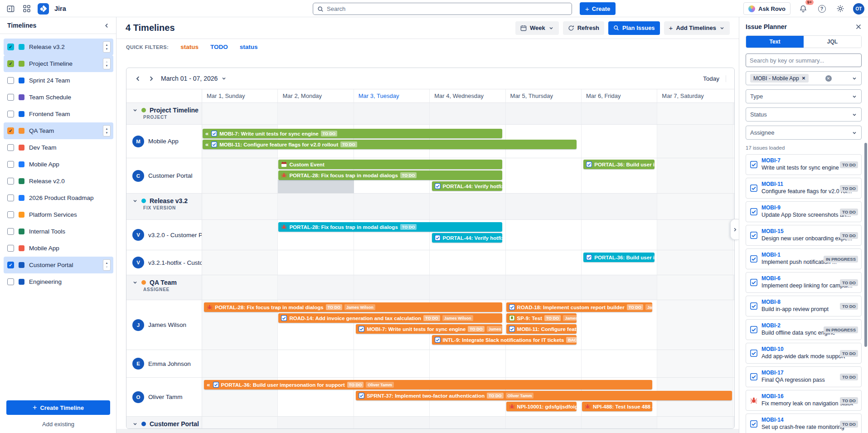 The image size is (868, 433). I want to click on group-header-qa-team: QA TeamASSIGNEE, so click(431, 287).